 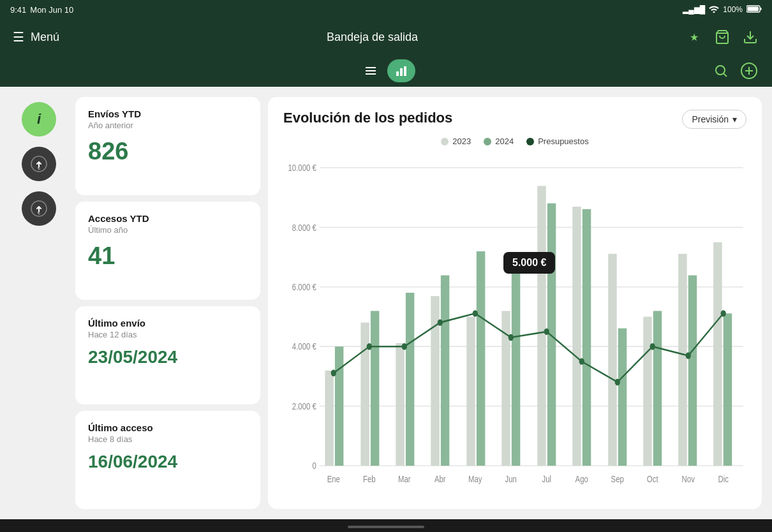 I want to click on wifi-icon, so click(x=714, y=10).